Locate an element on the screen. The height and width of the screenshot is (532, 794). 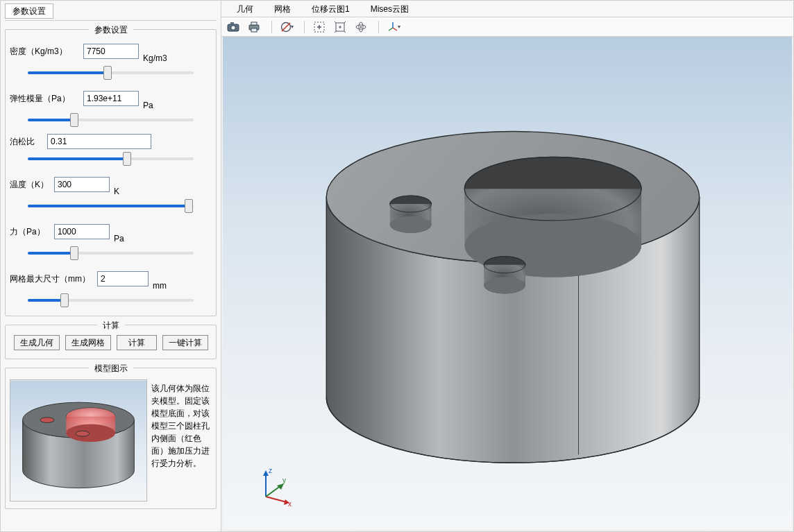
tab-geometry: 几何 is located at coordinates (245, 10).